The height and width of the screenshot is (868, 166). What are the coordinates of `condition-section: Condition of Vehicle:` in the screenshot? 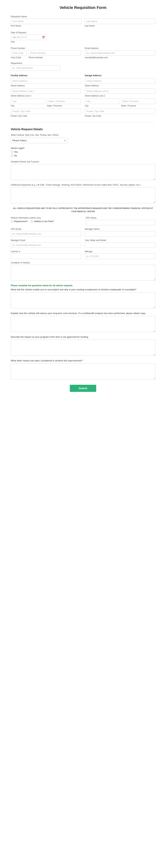 It's located at (83, 271).